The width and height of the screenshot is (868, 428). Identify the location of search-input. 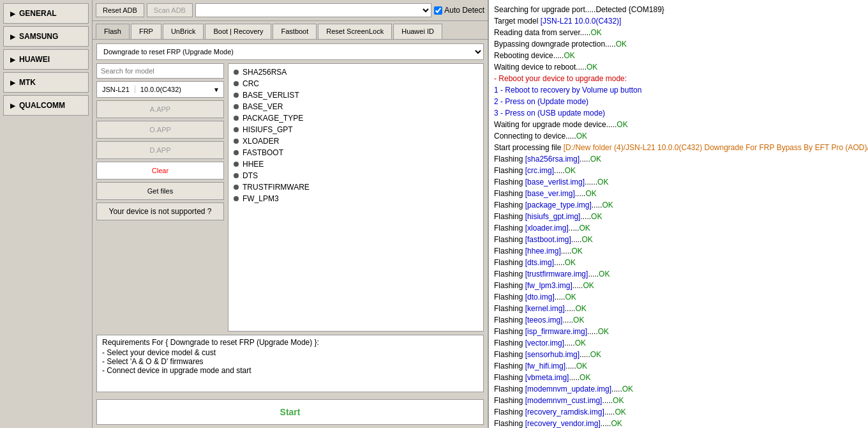
(160, 71).